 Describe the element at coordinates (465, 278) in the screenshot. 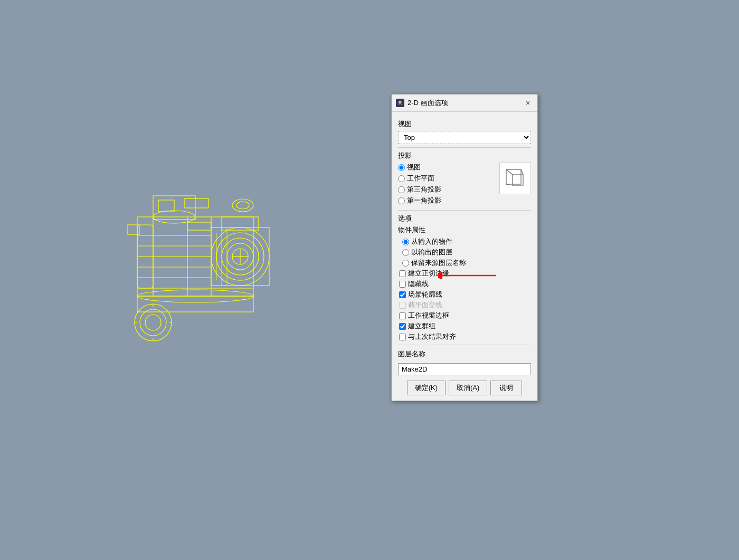

I see `options-section: 选项 物件属性 从输入的物件 以输出的图层 保留来源图层名称 建立正切边缘` at that location.